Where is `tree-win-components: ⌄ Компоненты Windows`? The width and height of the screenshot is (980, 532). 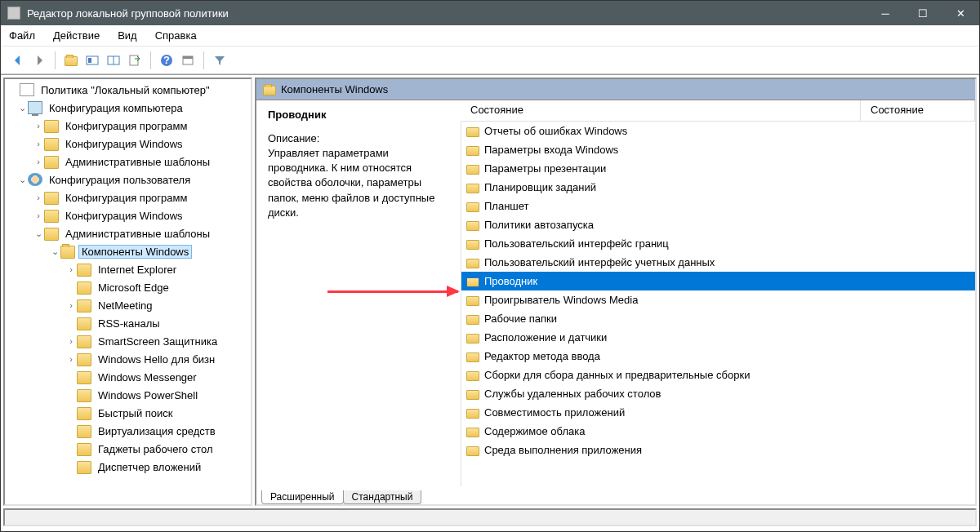 tree-win-components: ⌄ Компоненты Windows is located at coordinates (127, 251).